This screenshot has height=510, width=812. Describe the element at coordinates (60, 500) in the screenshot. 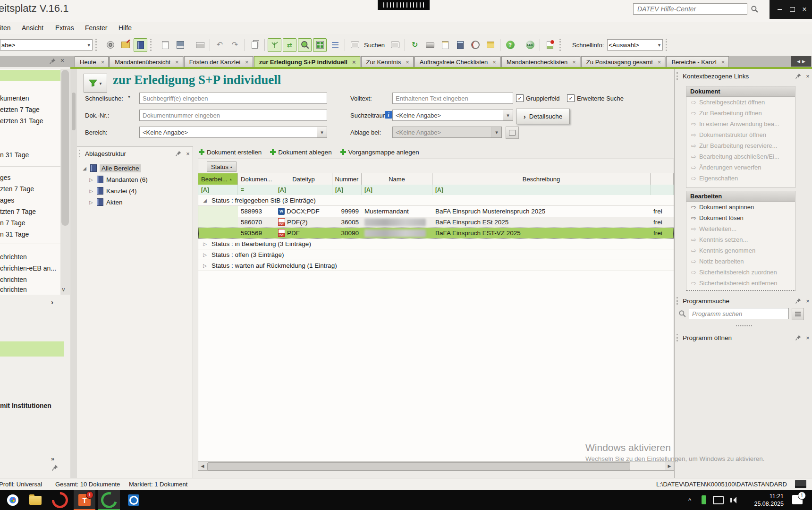

I see `taskbar-red-app-icon` at that location.